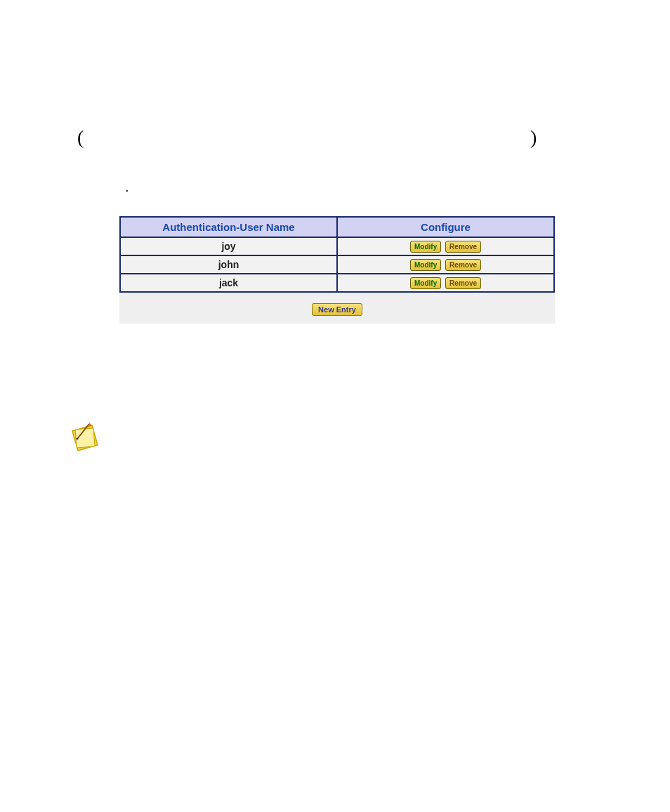 This screenshot has width=670, height=812. What do you see at coordinates (337, 269) in the screenshot?
I see `auth-user-panel: Authentication-User Name Configure joy M…` at bounding box center [337, 269].